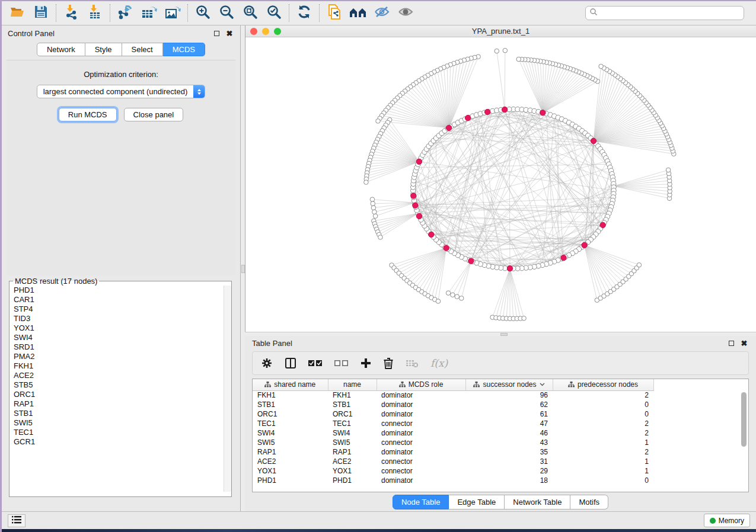 The height and width of the screenshot is (532, 756). Describe the element at coordinates (334, 13) in the screenshot. I see `clone-network-button` at that location.